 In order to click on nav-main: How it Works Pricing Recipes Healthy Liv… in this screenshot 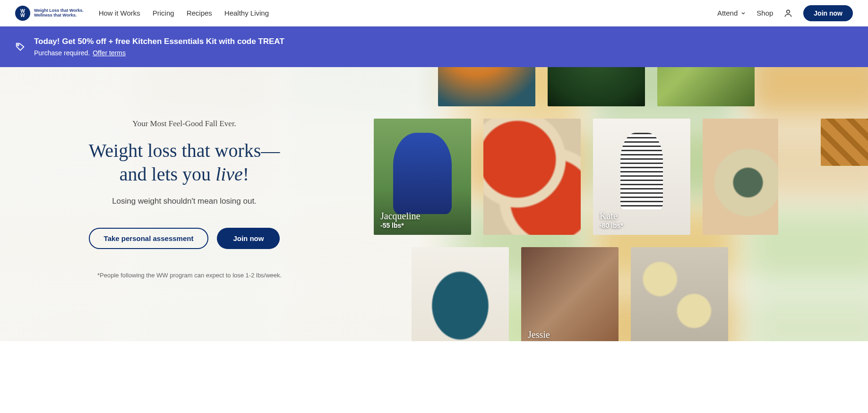, I will do `click(184, 13)`.